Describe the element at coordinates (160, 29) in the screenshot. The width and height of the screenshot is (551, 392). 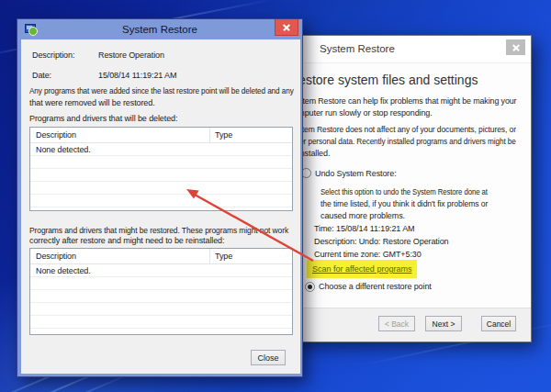
I see `details-title: System Restore` at that location.